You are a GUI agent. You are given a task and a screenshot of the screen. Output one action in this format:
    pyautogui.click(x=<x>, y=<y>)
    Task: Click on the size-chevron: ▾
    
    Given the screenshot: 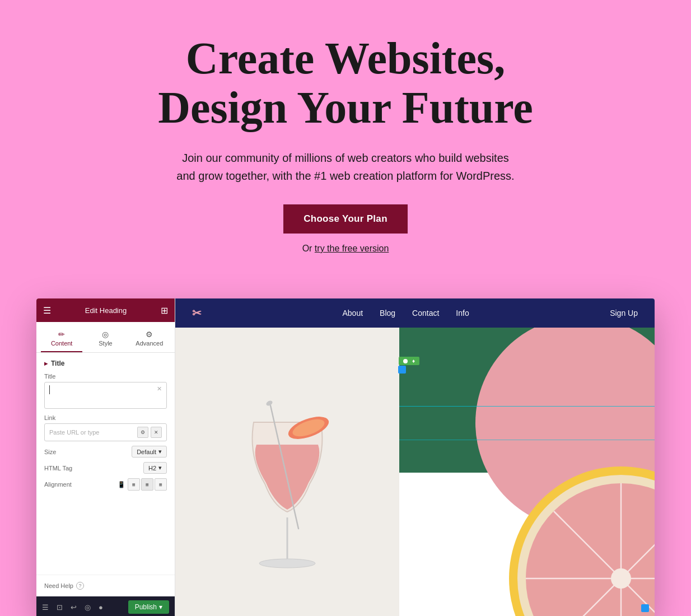 What is the action you would take?
    pyautogui.click(x=160, y=451)
    